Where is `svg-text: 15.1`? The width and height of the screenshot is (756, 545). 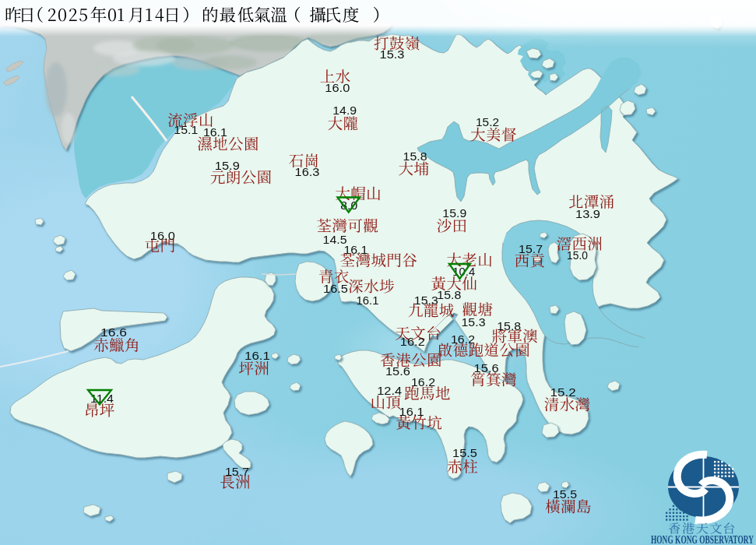
svg-text: 15.1 is located at coordinates (185, 129).